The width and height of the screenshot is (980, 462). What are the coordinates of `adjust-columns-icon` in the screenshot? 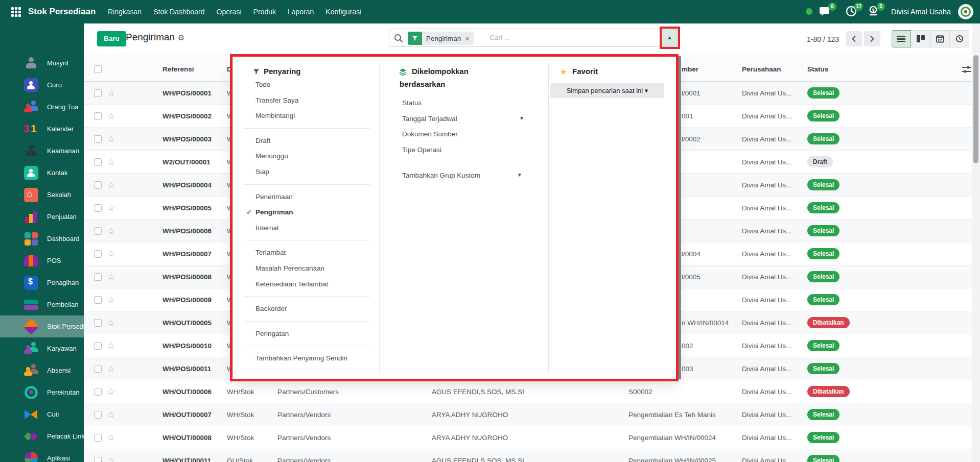 It's located at (967, 69).